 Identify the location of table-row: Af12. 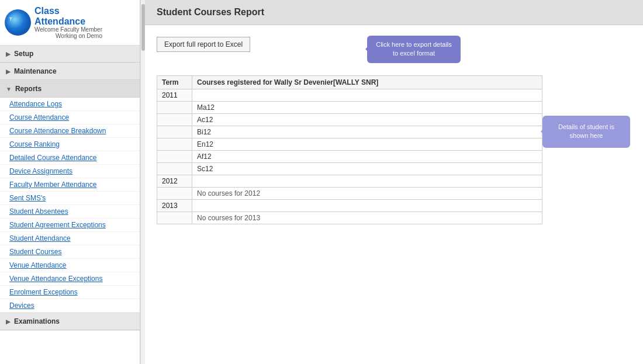
(350, 157).